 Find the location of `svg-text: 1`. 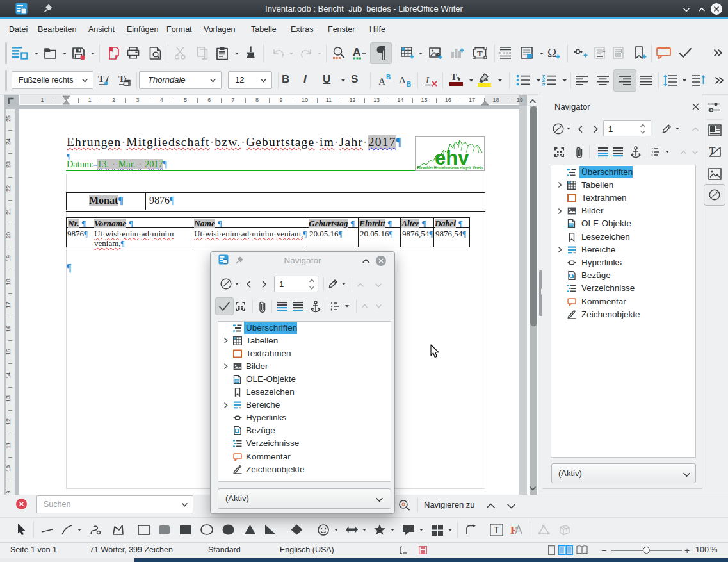

svg-text: 1 is located at coordinates (604, 50).